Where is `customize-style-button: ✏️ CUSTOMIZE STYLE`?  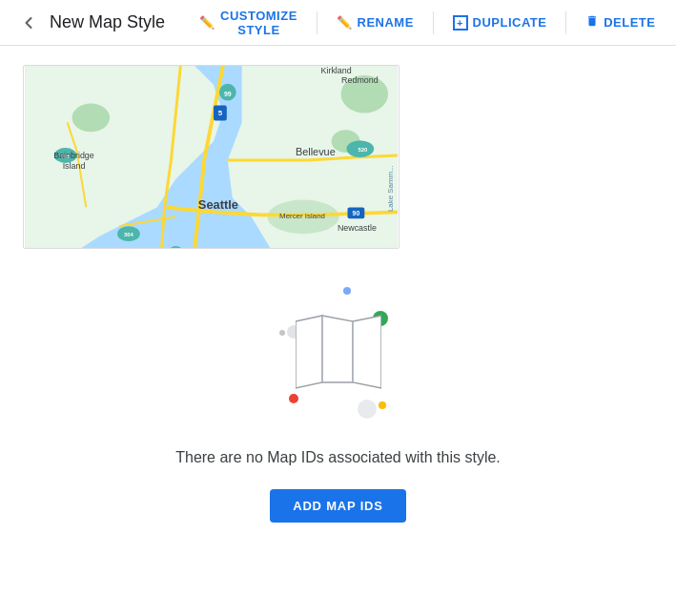
customize-style-button: ✏️ CUSTOMIZE STYLE is located at coordinates (248, 23).